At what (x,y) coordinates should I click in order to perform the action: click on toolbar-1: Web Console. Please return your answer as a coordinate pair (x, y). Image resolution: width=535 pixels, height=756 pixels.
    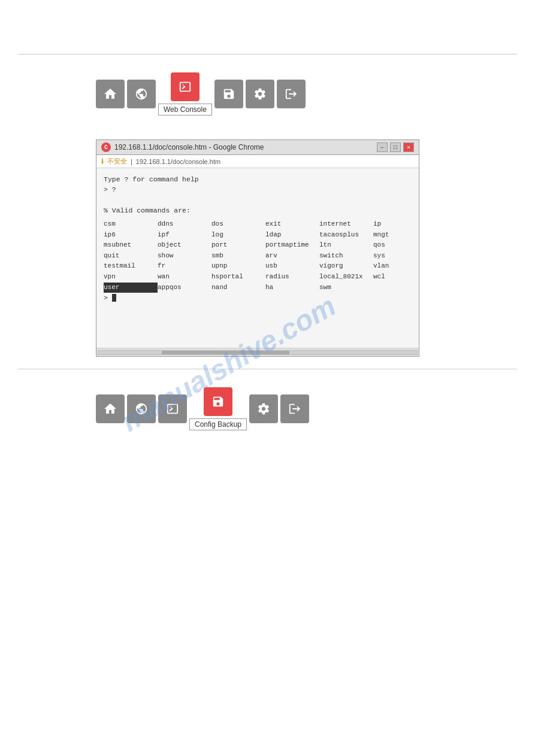
    Looking at the image, I should click on (315, 94).